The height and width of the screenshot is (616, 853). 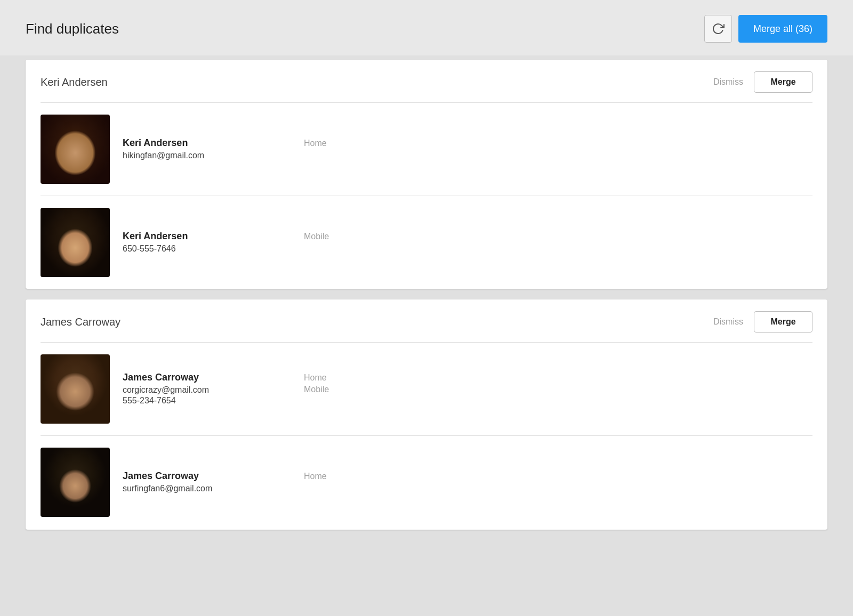 I want to click on merge-button-keri: Merge, so click(x=783, y=82).